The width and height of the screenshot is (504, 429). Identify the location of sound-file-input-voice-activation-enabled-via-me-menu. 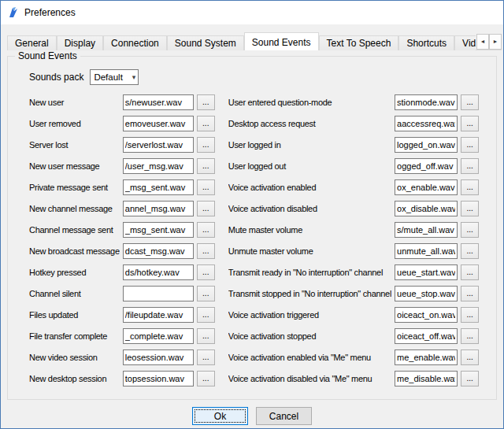
(426, 357).